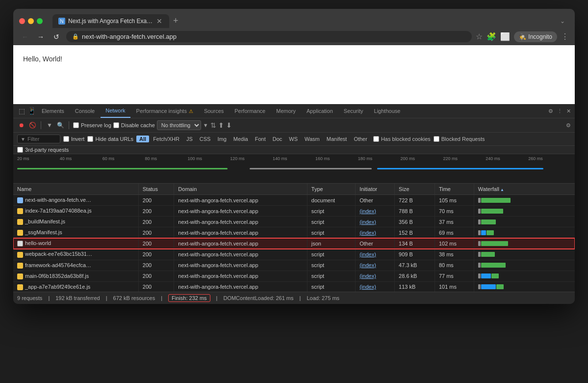 The image size is (588, 383). What do you see at coordinates (240, 190) in the screenshot?
I see `col-domain: Domain` at bounding box center [240, 190].